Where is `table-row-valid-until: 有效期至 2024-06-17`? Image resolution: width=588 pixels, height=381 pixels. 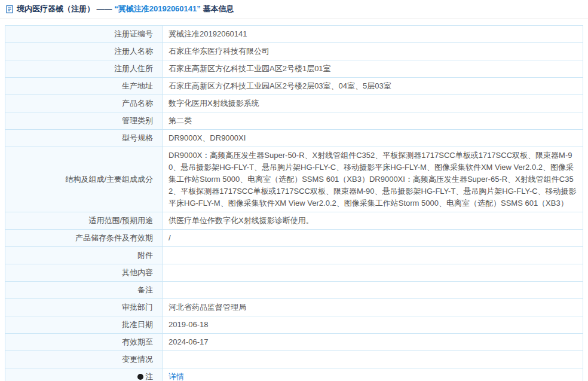
table-row-valid-until: 有效期至 2024-06-17 is located at coordinates (294, 342).